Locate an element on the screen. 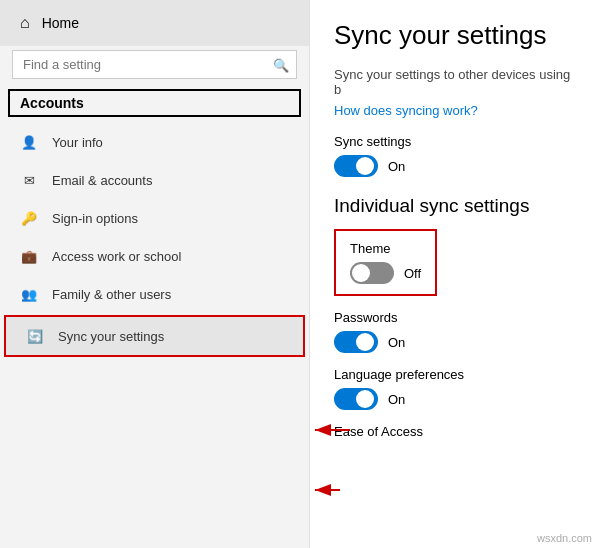 The image size is (600, 548). sidebar-item-your-info: 👤 Your info is located at coordinates (154, 142).